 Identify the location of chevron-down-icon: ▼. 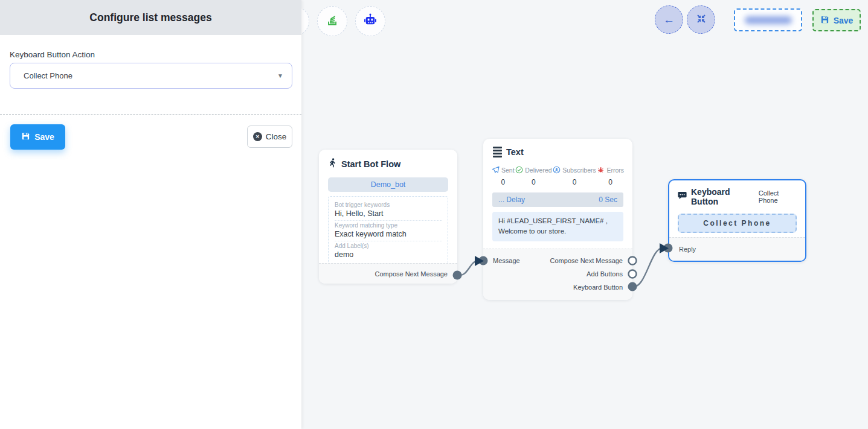
(280, 76).